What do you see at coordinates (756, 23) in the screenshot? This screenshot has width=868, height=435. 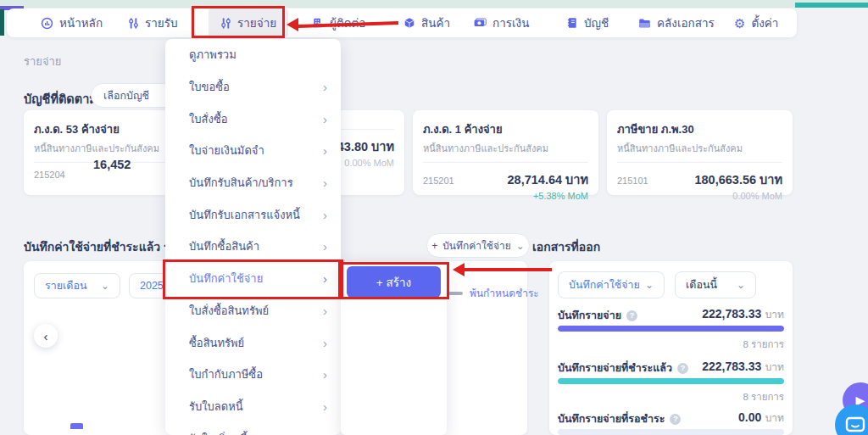 I see `nav-item-settings: ⚙ ตั้งค่า` at bounding box center [756, 23].